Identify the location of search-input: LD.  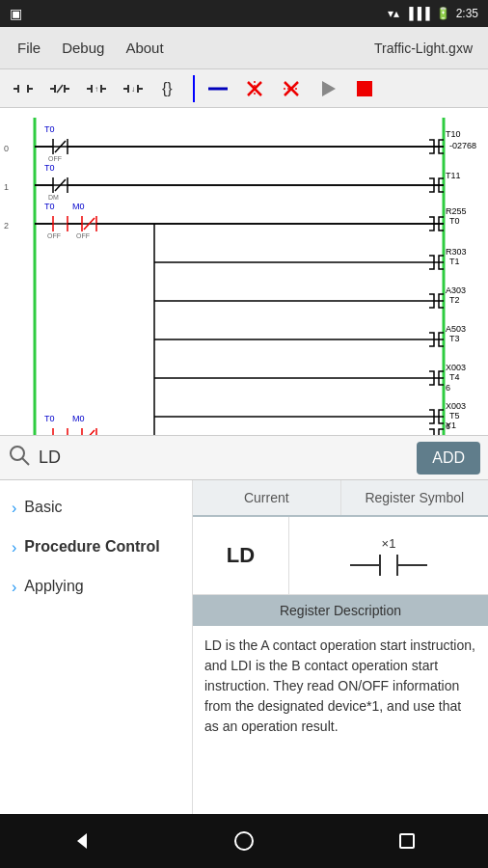
(224, 457).